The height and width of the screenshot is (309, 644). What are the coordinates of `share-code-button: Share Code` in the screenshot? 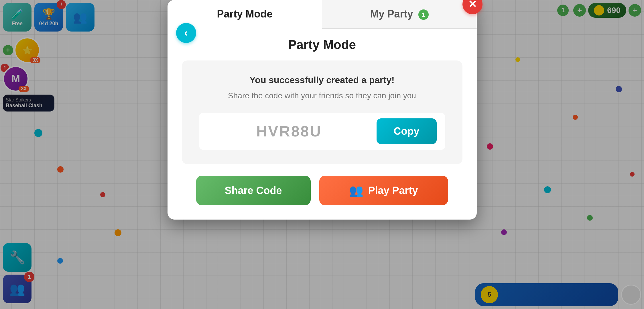 It's located at (253, 190).